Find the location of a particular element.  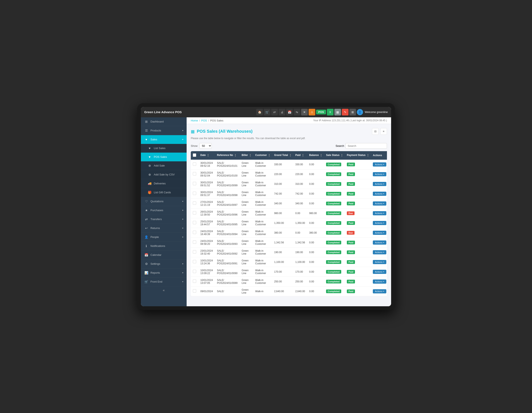

sidebar-item-transfers: ⇄ Transfers ▾ is located at coordinates (164, 220).